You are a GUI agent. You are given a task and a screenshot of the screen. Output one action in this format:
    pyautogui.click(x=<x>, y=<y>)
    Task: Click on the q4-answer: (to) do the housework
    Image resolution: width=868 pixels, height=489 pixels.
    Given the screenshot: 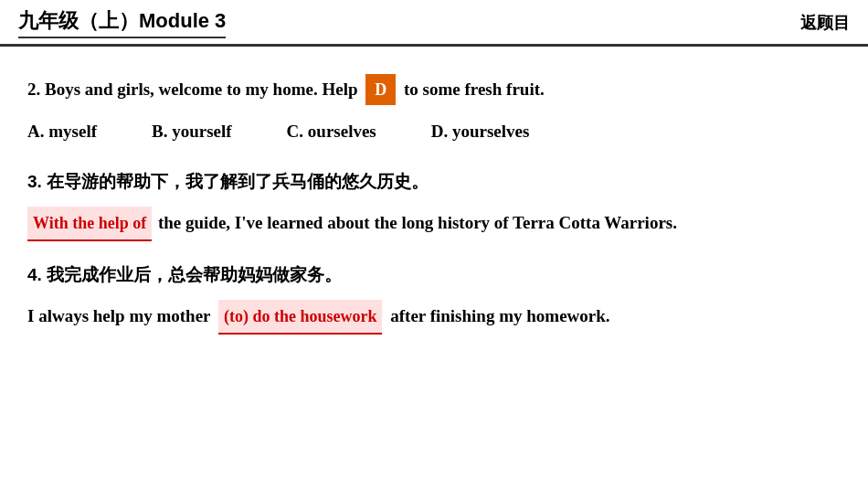 What is the action you would take?
    pyautogui.click(x=301, y=317)
    